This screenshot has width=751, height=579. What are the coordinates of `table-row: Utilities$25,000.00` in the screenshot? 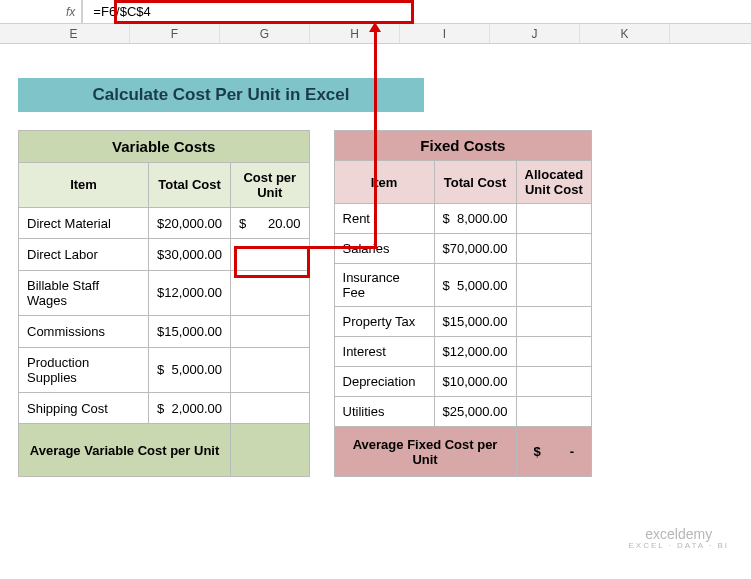 It's located at (463, 412).